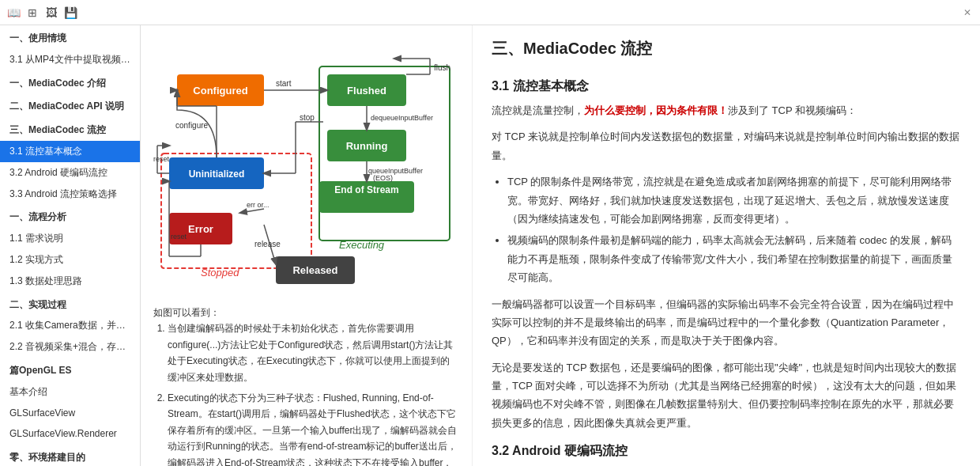 This screenshot has height=466, width=980. Describe the element at coordinates (967, 13) in the screenshot. I see `close-button: ✕` at that location.